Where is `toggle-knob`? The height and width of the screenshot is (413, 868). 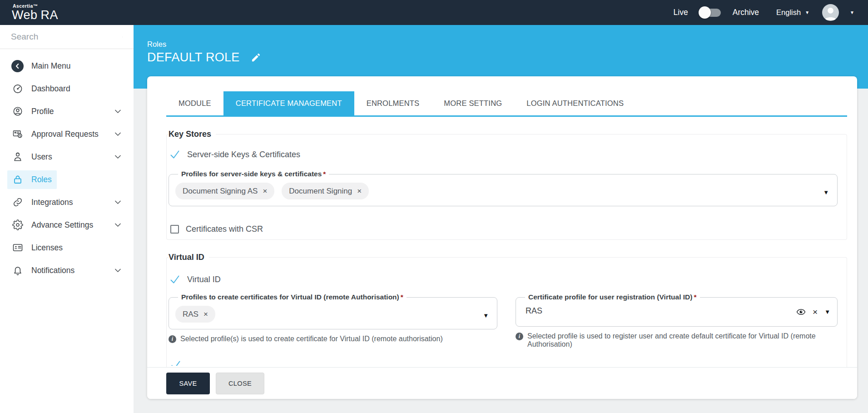 toggle-knob is located at coordinates (705, 13).